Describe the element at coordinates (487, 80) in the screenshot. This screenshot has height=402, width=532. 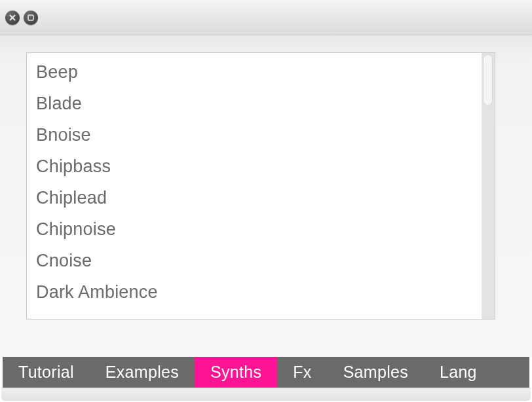
I see `scrollbar-thumb` at that location.